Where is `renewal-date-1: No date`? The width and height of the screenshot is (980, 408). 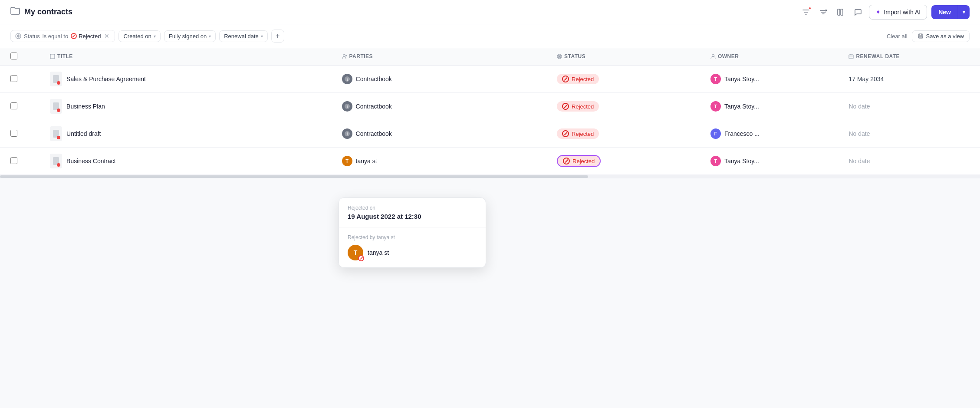
renewal-date-1: No date is located at coordinates (859, 106).